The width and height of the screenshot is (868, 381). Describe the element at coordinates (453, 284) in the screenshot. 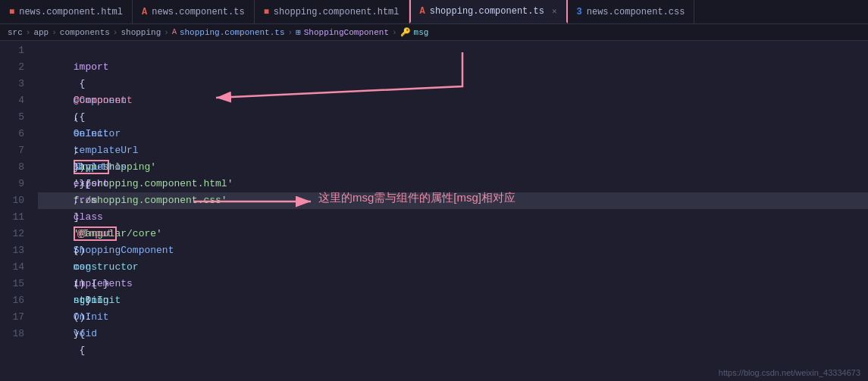

I see `code-line-15: }` at that location.